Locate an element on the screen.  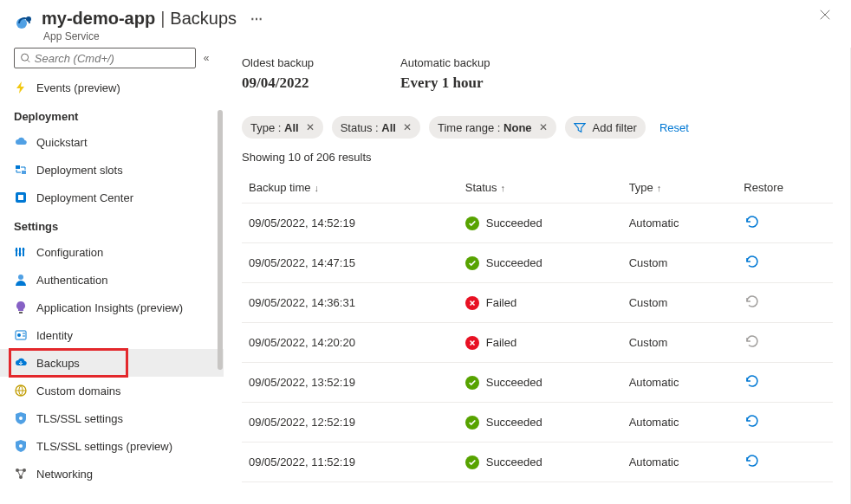
backup-time-cell: 09/05/2022, 14:20:20 is located at coordinates (350, 343).